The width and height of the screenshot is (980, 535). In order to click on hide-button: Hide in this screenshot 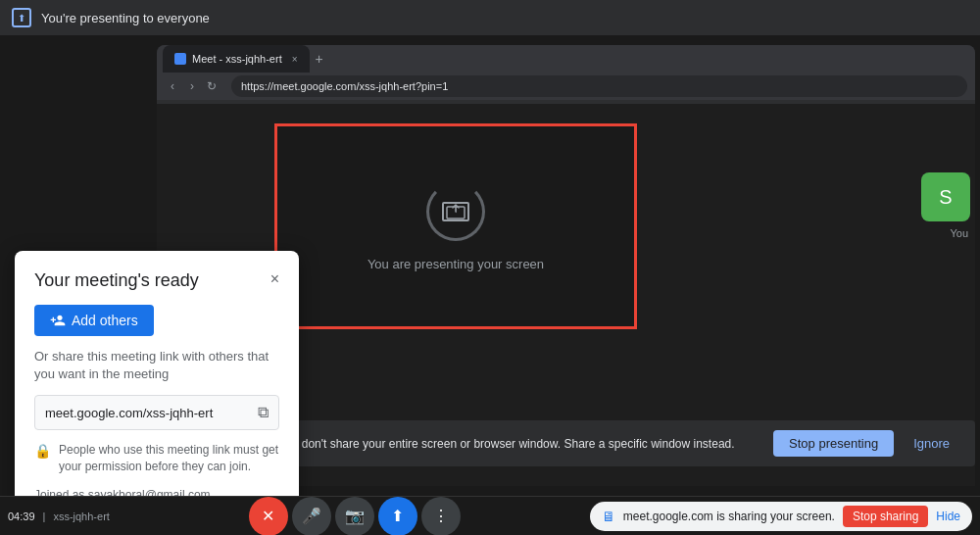, I will do `click(949, 516)`.